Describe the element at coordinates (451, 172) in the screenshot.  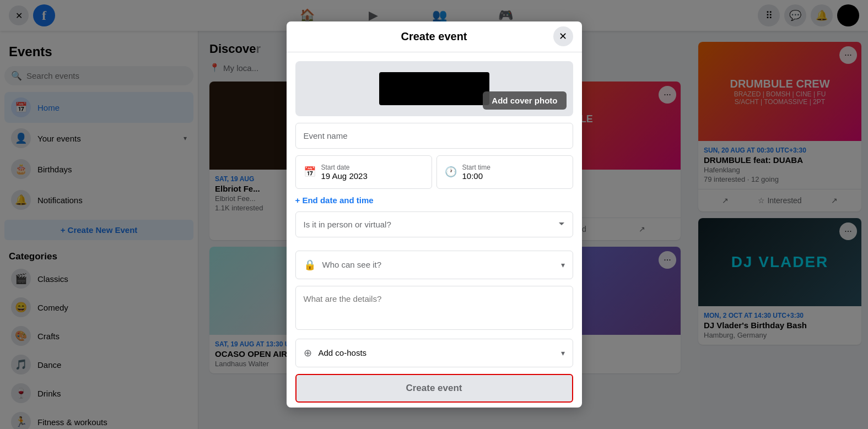
I see `clock-icon: 🕐` at that location.